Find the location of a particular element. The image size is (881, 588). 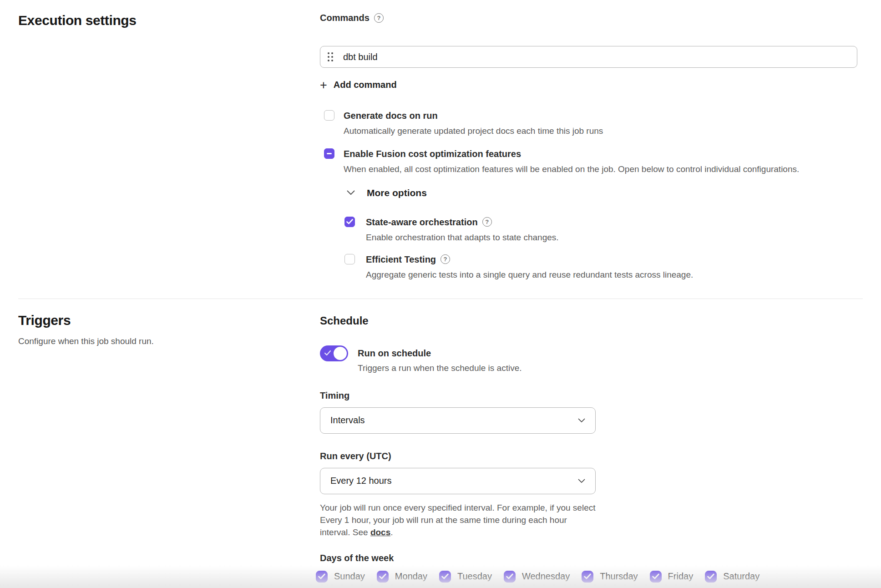

efficient-testing-help-icon: ? is located at coordinates (445, 259).